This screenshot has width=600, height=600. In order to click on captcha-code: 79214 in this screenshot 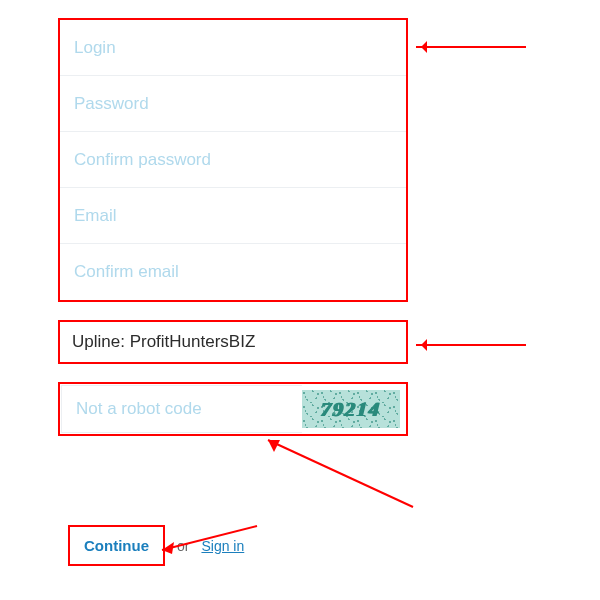, I will do `click(351, 410)`.